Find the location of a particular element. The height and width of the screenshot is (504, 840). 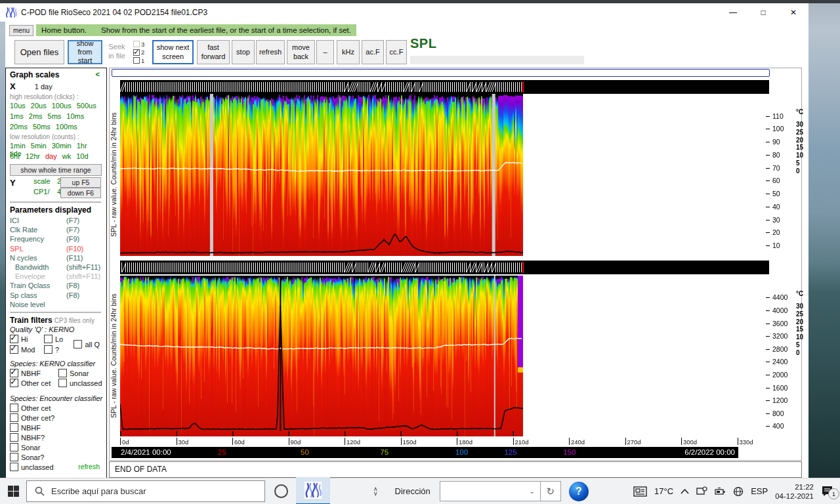

scale-option-50ms: 50ms is located at coordinates (42, 127).